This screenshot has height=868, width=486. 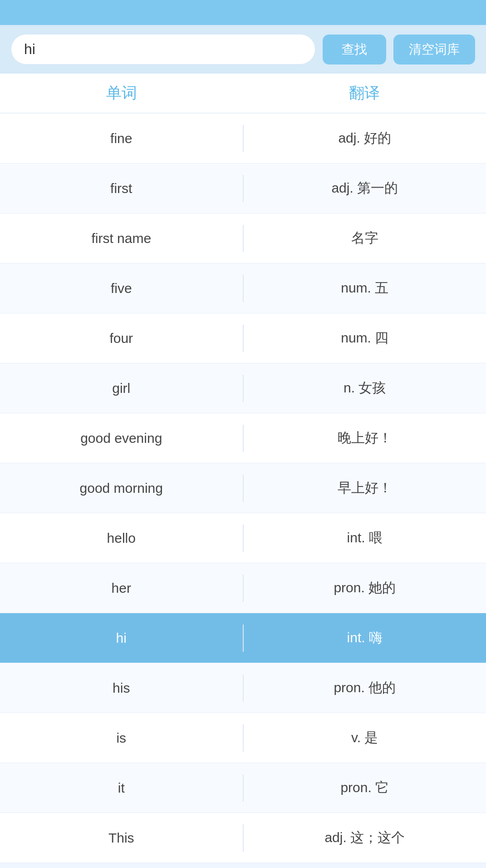 What do you see at coordinates (365, 688) in the screenshot?
I see `translation-cell: pron. 他的` at bounding box center [365, 688].